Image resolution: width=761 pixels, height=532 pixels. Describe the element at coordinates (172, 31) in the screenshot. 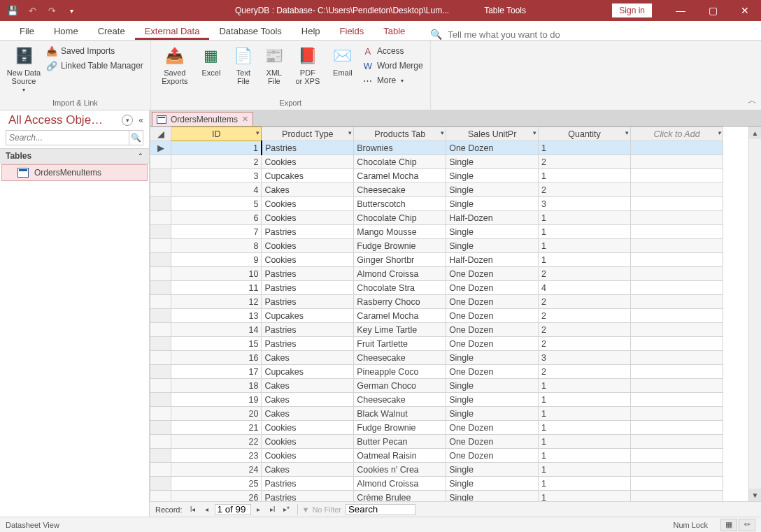

I see `tab-external-data: External Data` at that location.